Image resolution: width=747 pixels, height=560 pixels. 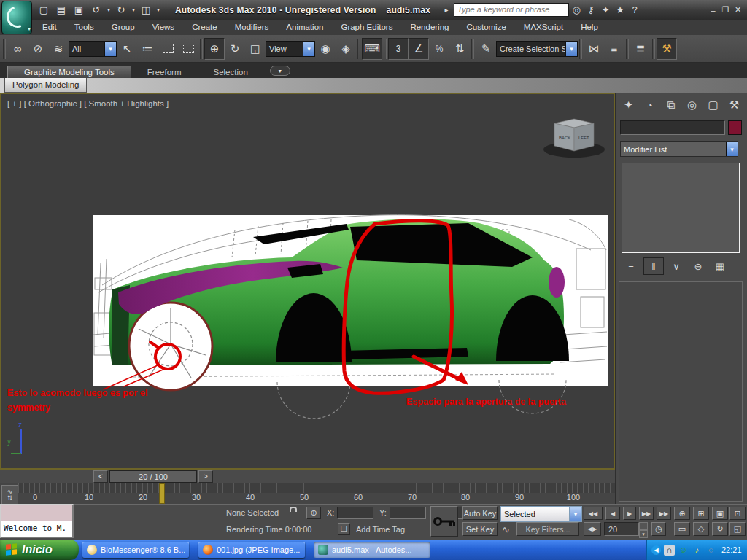 What do you see at coordinates (163, 28) in the screenshot?
I see `menu-views: Views` at bounding box center [163, 28].